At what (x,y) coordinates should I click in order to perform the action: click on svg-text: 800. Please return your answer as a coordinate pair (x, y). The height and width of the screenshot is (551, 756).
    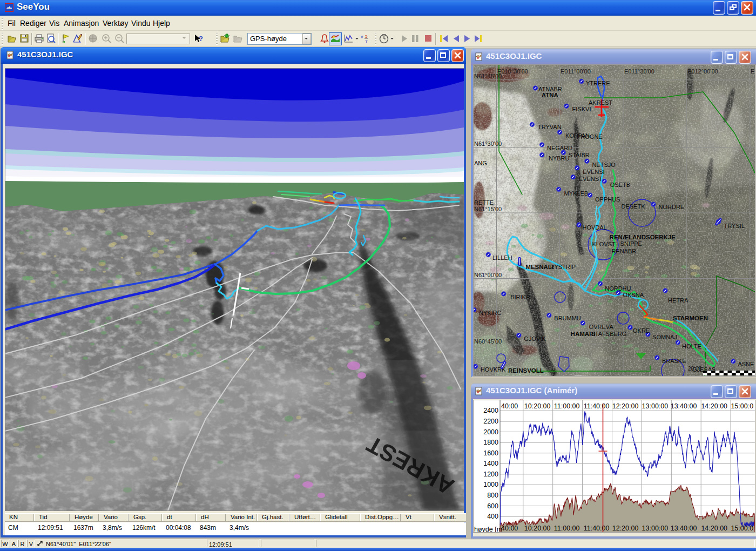
    Looking at the image, I should click on (492, 495).